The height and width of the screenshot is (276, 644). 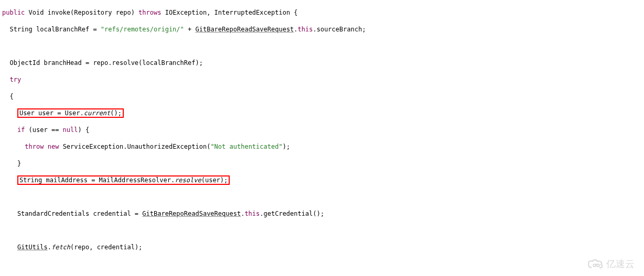 What do you see at coordinates (70, 113) in the screenshot?
I see `highlight-user-current: User user = User.current();` at bounding box center [70, 113].